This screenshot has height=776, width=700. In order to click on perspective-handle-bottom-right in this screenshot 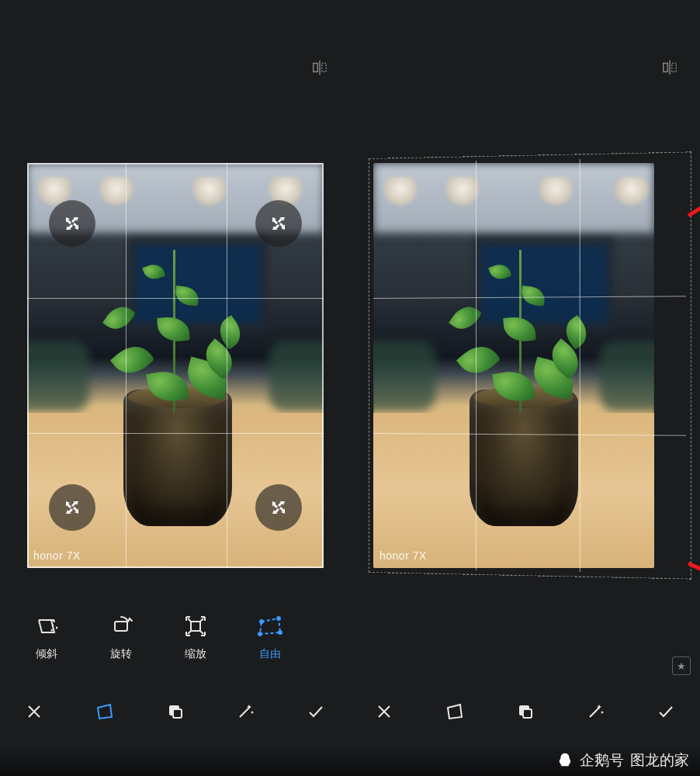, I will do `click(279, 508)`.